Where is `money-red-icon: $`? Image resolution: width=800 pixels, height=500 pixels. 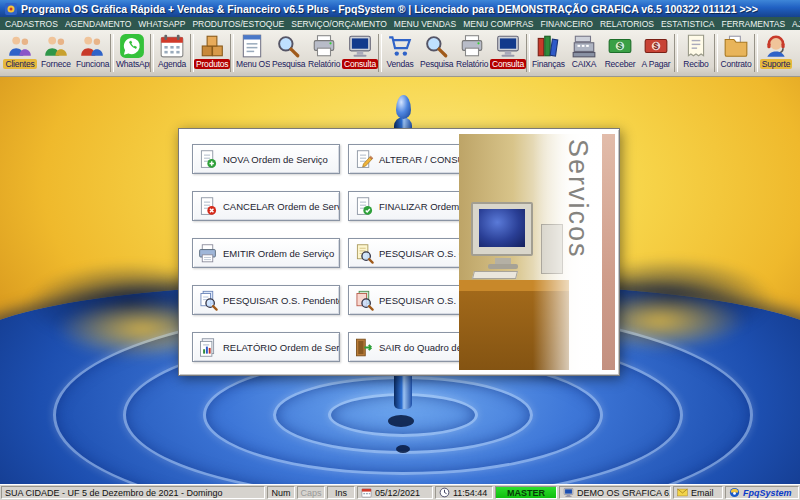 money-red-icon: $ is located at coordinates (656, 46).